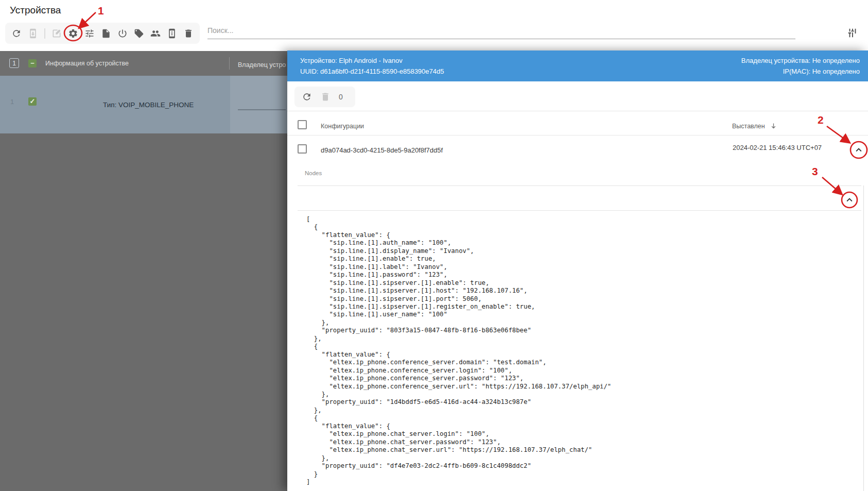  I want to click on nodes-field-label: Nodes, so click(313, 173).